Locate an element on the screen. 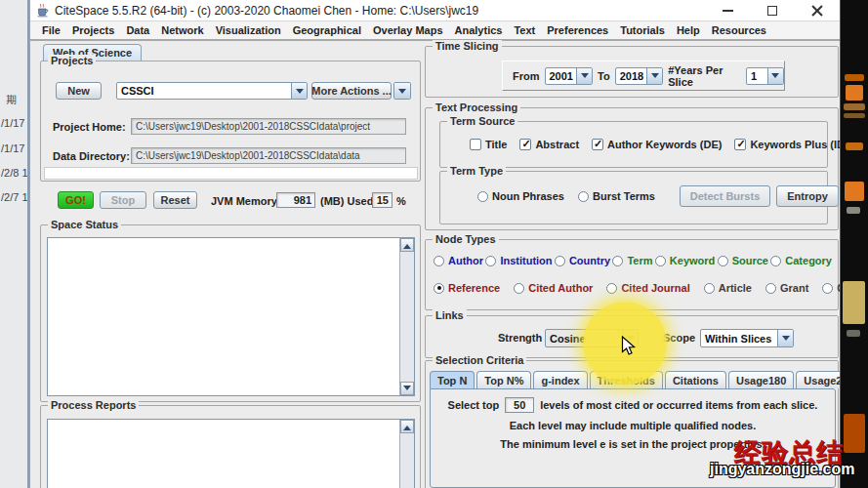  from-year-select: 2001 is located at coordinates (569, 76).